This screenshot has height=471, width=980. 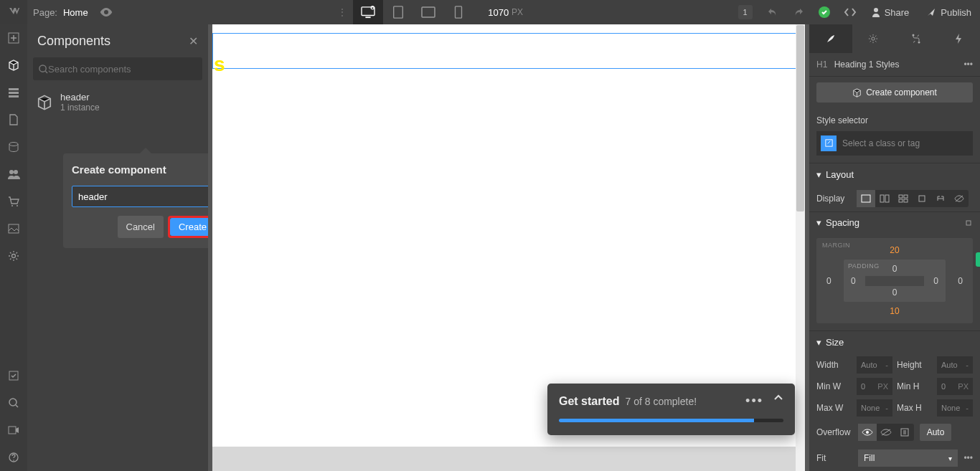 What do you see at coordinates (141, 227) in the screenshot?
I see `cancel-button: Cancel` at bounding box center [141, 227].